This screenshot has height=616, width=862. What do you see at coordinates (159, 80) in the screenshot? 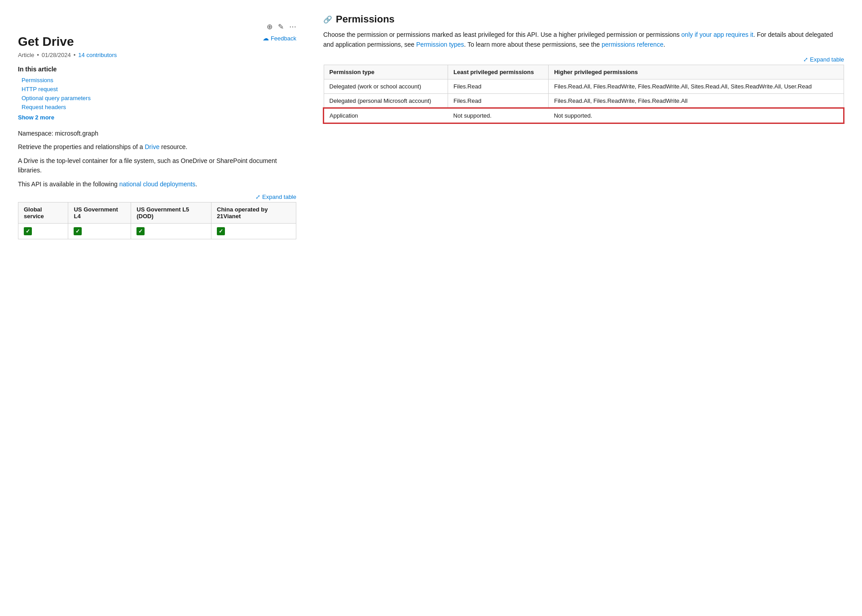
I see `toc-item-permissions: Permissions` at bounding box center [159, 80].